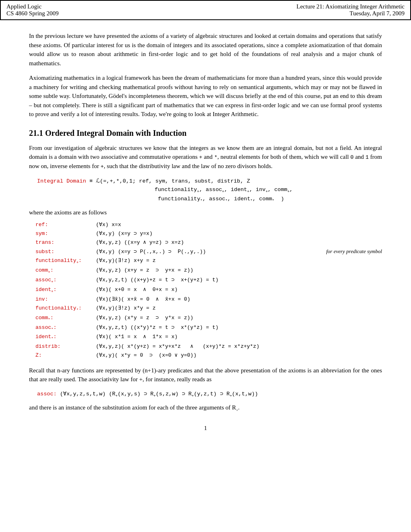  What do you see at coordinates (209, 355) in the screenshot?
I see `axiom-z: Z: (∀x,y)( x*y = 0 ⊃ (x=0 ∨ y=0))` at bounding box center [209, 355].